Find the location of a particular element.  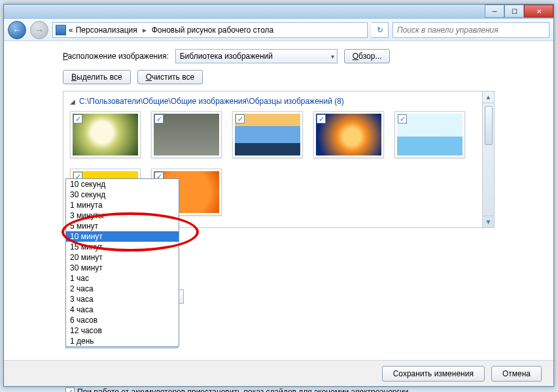

scroll-down-icon: ▼ is located at coordinates (488, 221).